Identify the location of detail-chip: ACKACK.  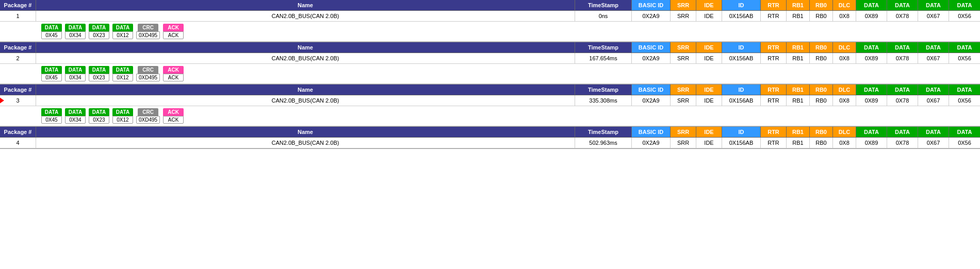
(173, 74).